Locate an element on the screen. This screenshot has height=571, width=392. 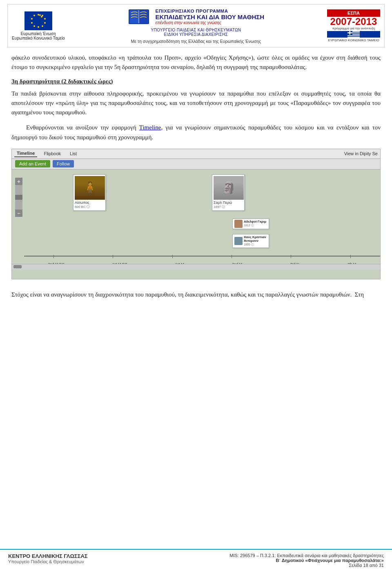
scrollbar-thumb is located at coordinates (18, 267).